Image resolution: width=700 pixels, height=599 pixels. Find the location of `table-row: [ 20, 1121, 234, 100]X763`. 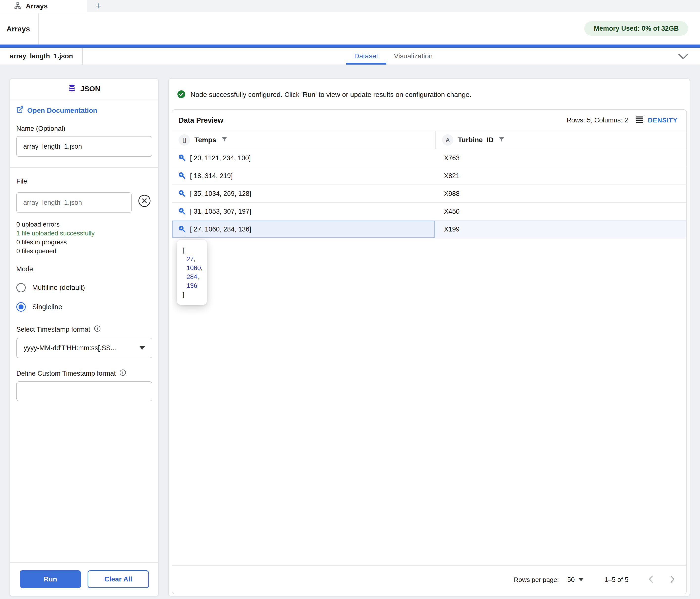

table-row: [ 20, 1121, 234, 100]X763 is located at coordinates (429, 158).